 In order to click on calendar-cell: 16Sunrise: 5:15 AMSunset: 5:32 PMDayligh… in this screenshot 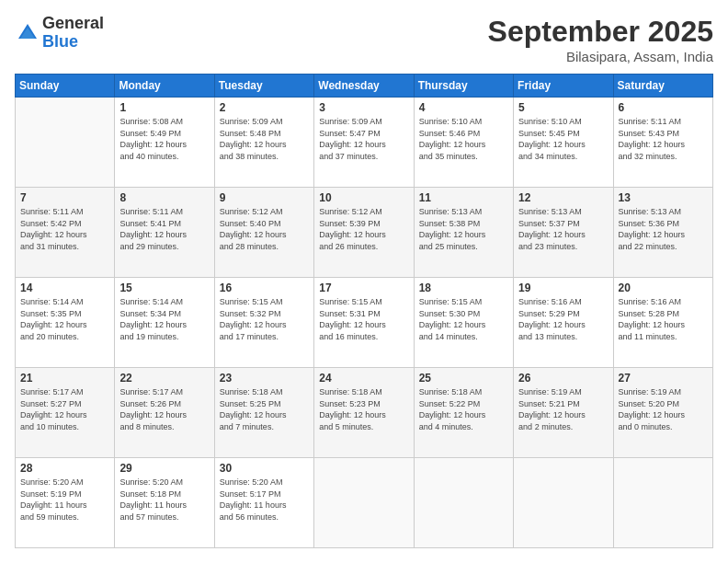, I will do `click(264, 323)`.